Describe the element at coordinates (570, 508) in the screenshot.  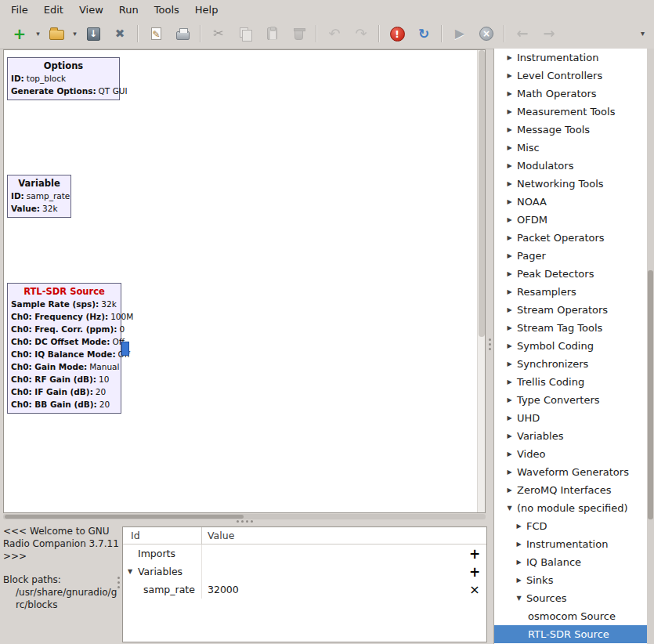
I see `tree-item: ▼ (no module specified)` at that location.